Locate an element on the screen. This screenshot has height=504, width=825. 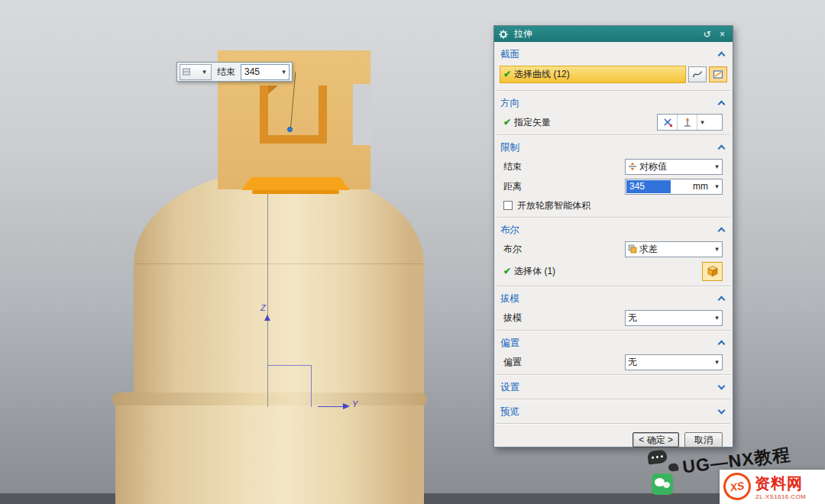
checkmark-icon: ✔ is located at coordinates (507, 74).